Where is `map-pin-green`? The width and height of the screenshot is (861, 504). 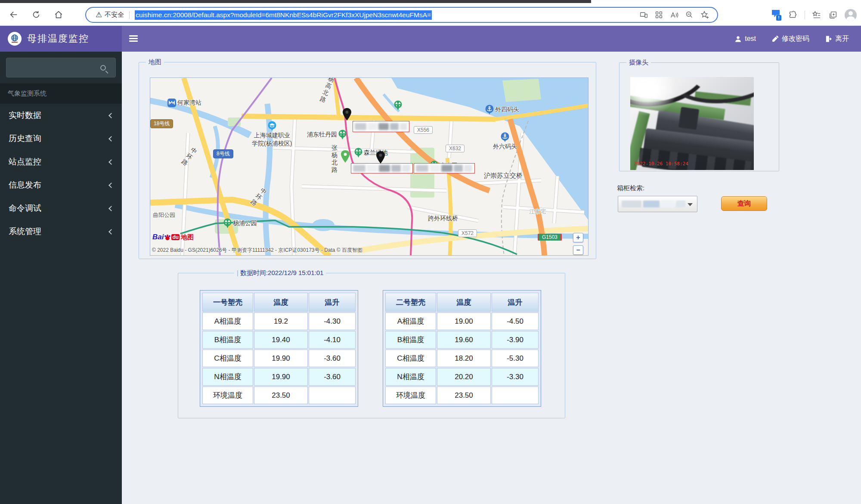
map-pin-green is located at coordinates (345, 158).